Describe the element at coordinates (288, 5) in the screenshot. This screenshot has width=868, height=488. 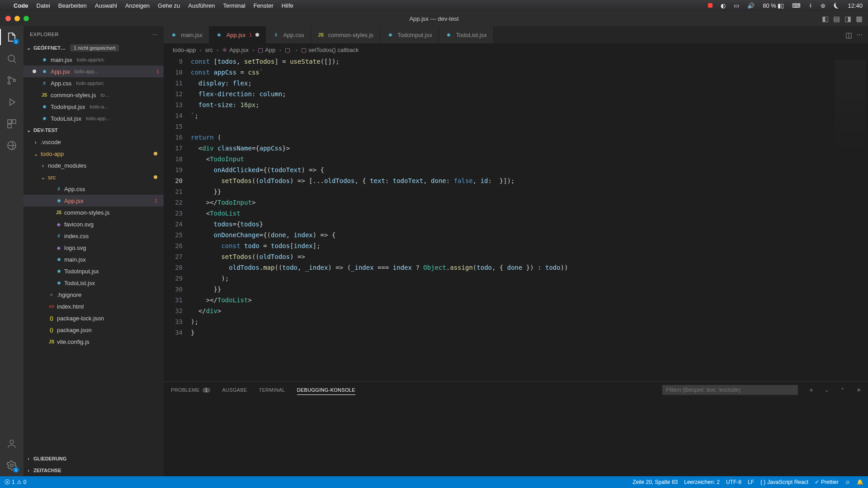
I see `menu-item: Hilfe` at that location.